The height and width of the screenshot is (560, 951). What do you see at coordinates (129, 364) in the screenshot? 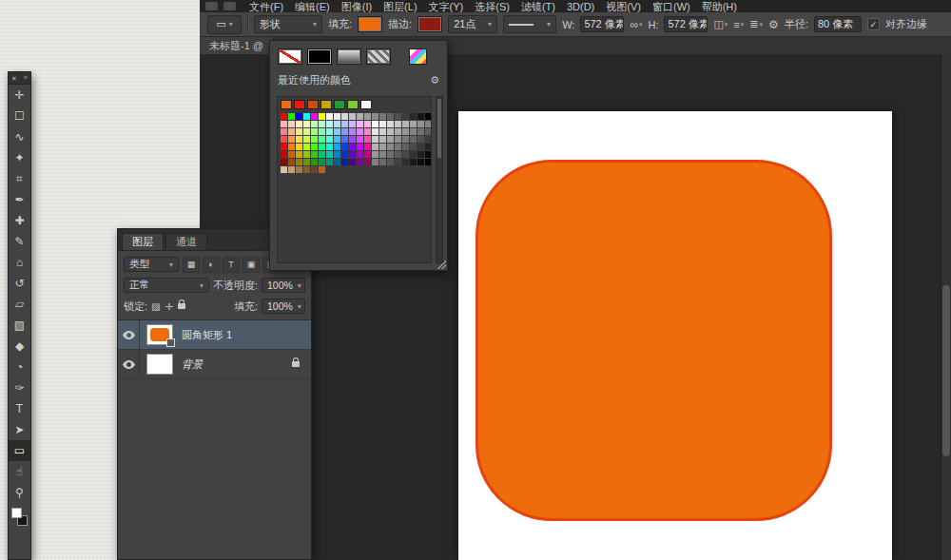
I see `layer-visibility-icon` at bounding box center [129, 364].